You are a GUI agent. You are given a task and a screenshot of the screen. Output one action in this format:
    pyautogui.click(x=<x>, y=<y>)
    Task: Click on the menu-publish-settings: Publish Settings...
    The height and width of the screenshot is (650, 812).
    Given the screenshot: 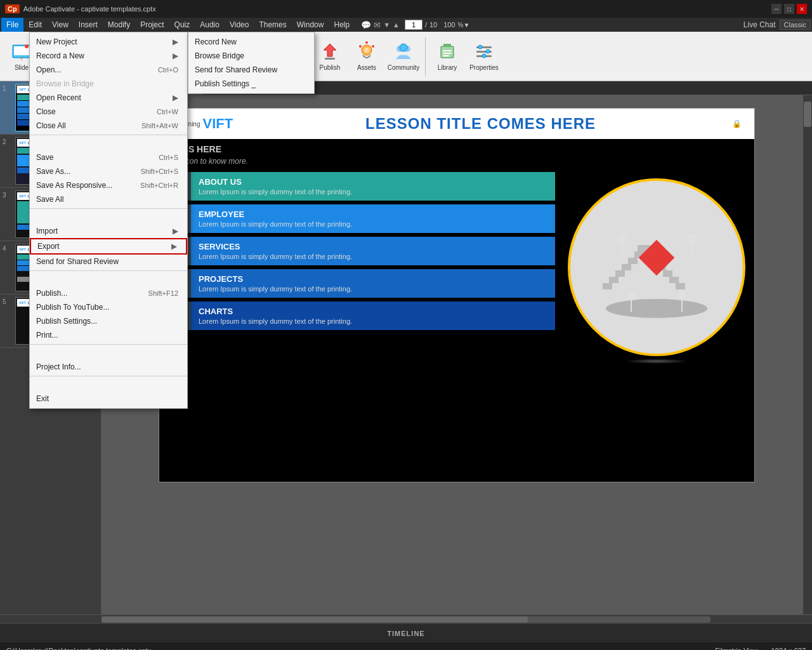 What is the action you would take?
    pyautogui.click(x=108, y=321)
    